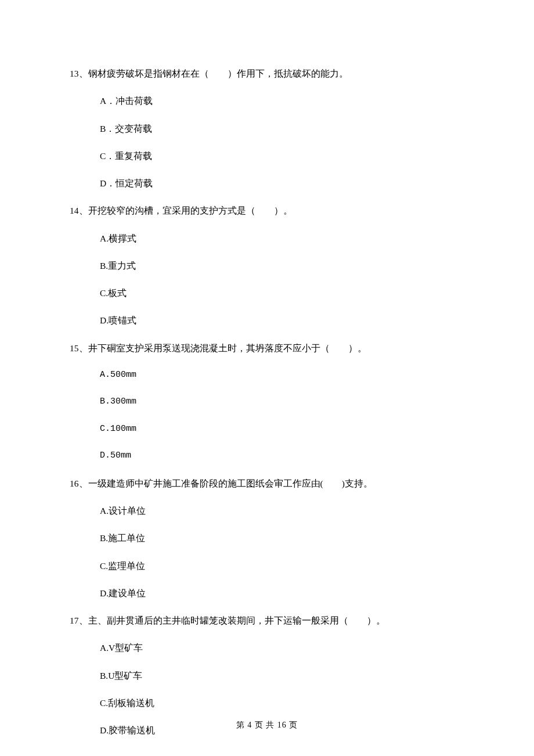 The height and width of the screenshot is (756, 534). I want to click on option-d: D.建设单位, so click(282, 593).